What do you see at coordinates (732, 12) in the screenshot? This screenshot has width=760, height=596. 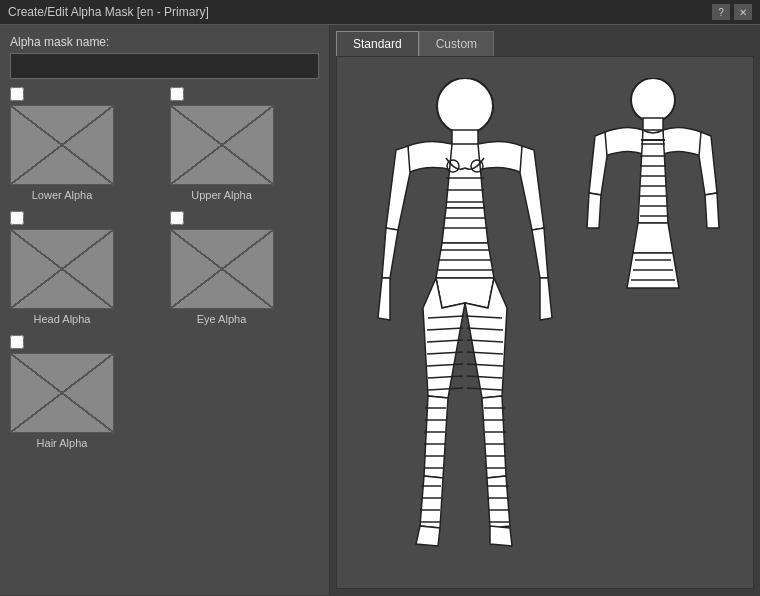 I see `title-bar-buttons: ? ✕` at bounding box center [732, 12].